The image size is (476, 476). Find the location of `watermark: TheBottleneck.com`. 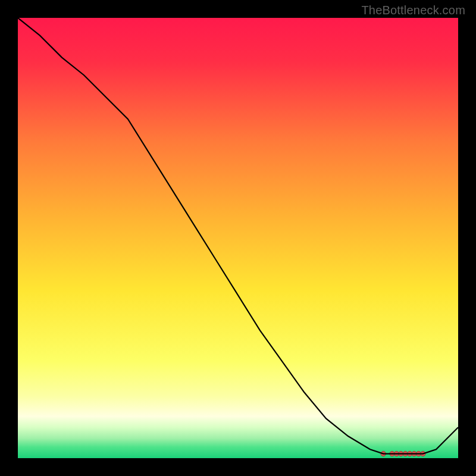

watermark: TheBottleneck.com is located at coordinates (413, 11).